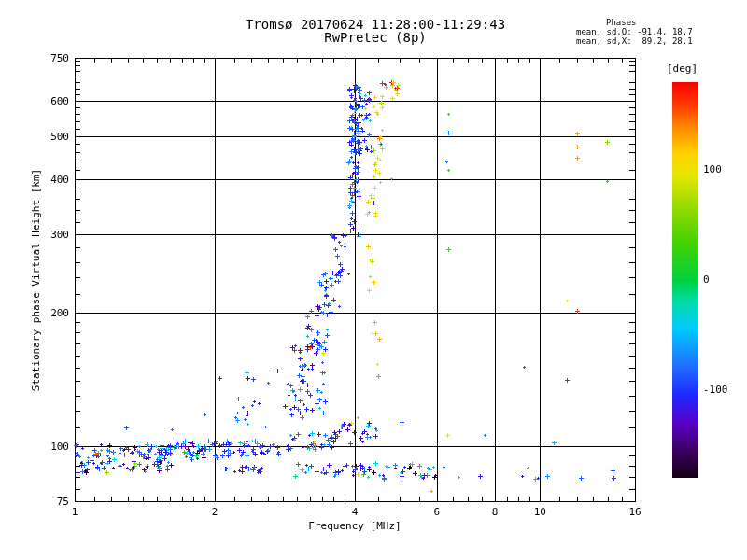 The height and width of the screenshot is (560, 747). What do you see at coordinates (53, 502) in the screenshot?
I see `y-tick-label: 75` at bounding box center [53, 502].